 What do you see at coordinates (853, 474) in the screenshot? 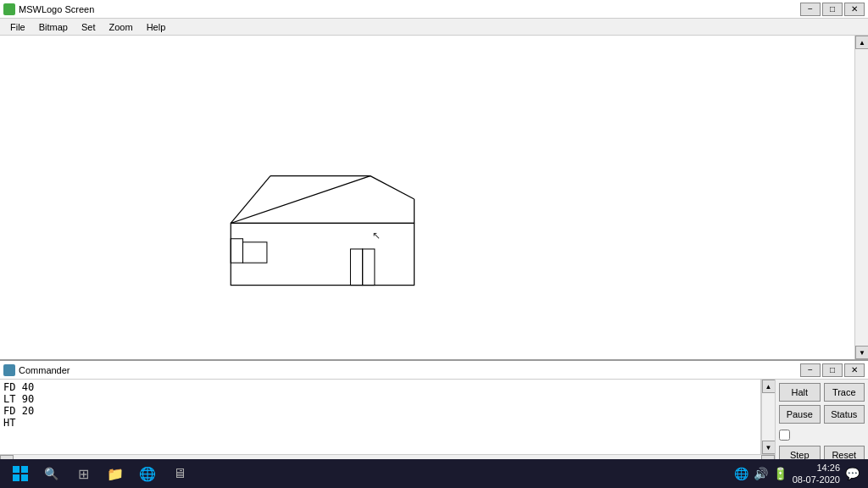
I see `notification-icon: 💬` at bounding box center [853, 474].